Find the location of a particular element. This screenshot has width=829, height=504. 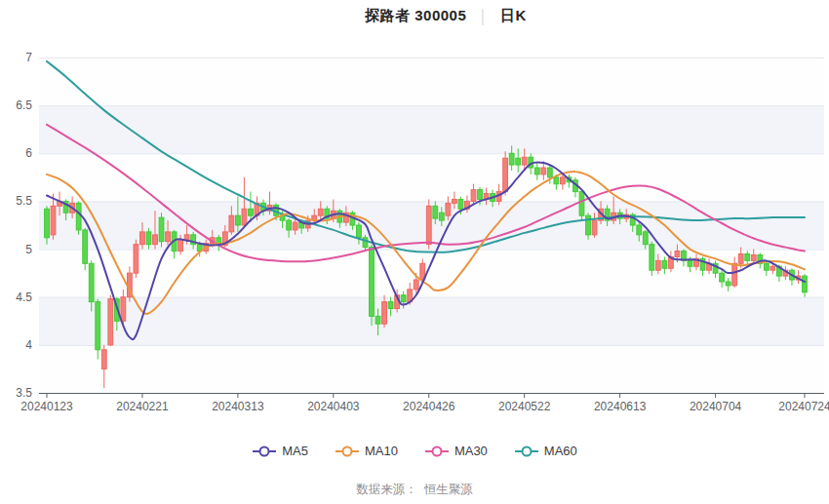

legend-item-ma30: MA30 is located at coordinates (456, 450).